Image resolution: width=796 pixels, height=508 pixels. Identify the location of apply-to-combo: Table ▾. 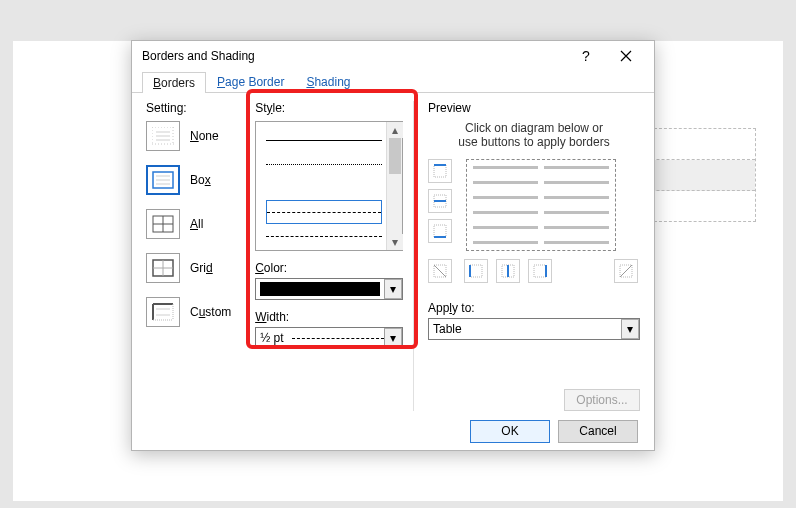
(534, 329).